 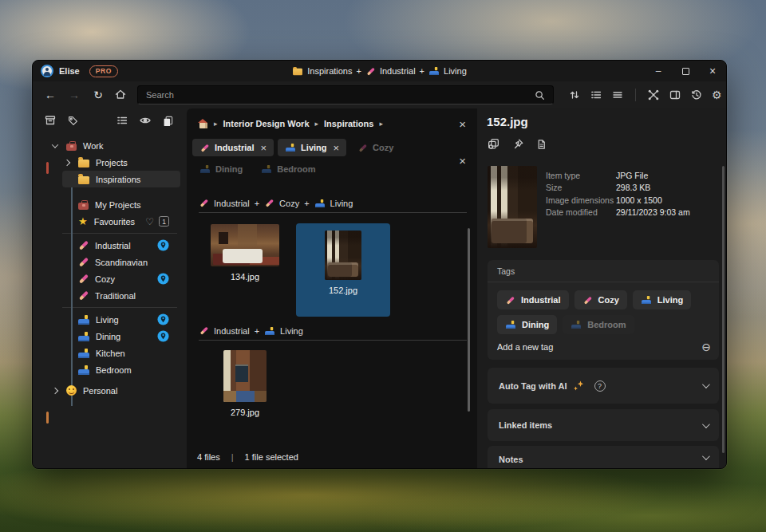 What do you see at coordinates (343, 270) in the screenshot?
I see `file-tile-152-selected: 152.jpg` at bounding box center [343, 270].